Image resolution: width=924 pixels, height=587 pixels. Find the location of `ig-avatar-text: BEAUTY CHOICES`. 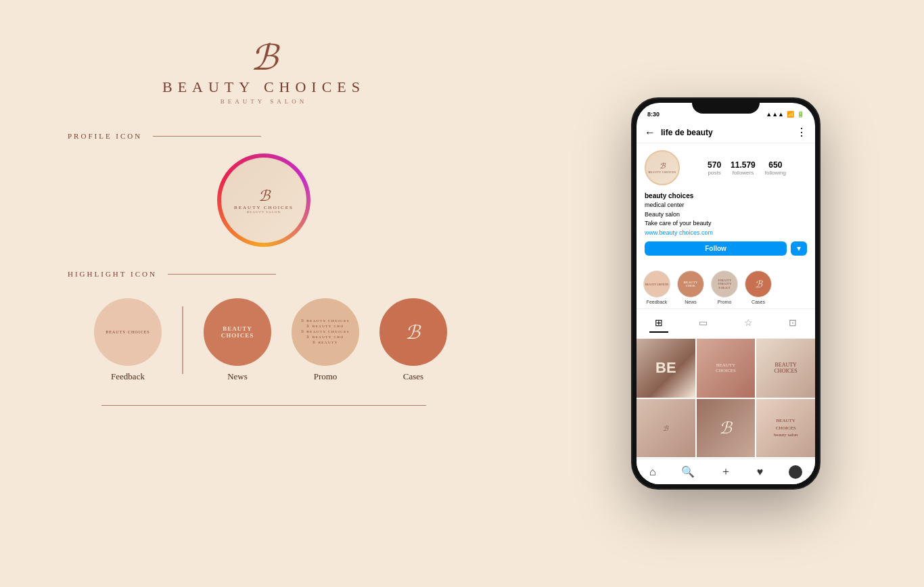

ig-avatar-text: BEAUTY CHOICES is located at coordinates (662, 172).